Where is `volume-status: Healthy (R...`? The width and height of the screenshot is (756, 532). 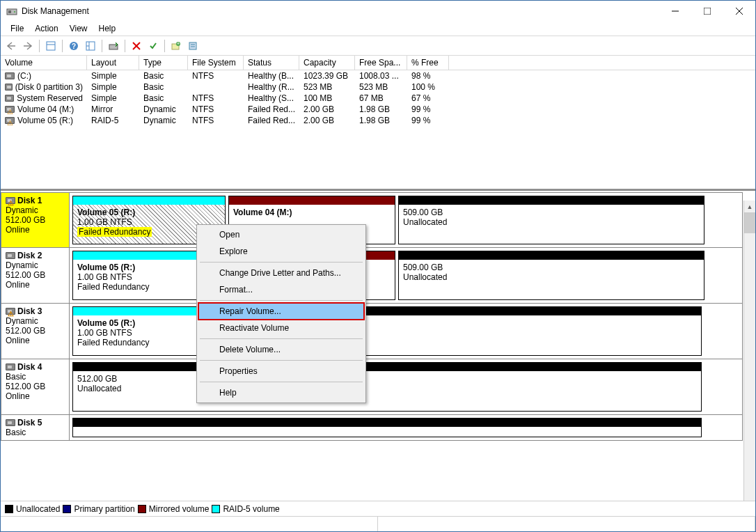
volume-status: Healthy (R... is located at coordinates (271, 87).